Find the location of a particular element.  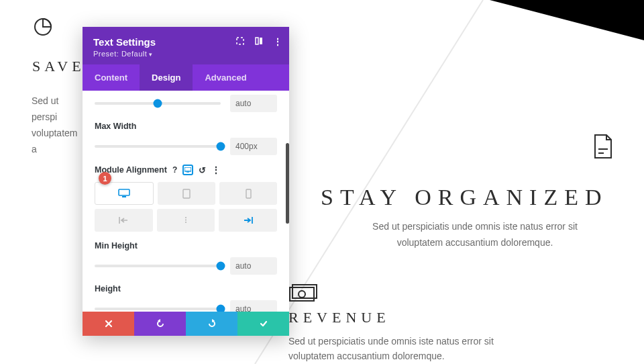

height-input: auto is located at coordinates (254, 306).